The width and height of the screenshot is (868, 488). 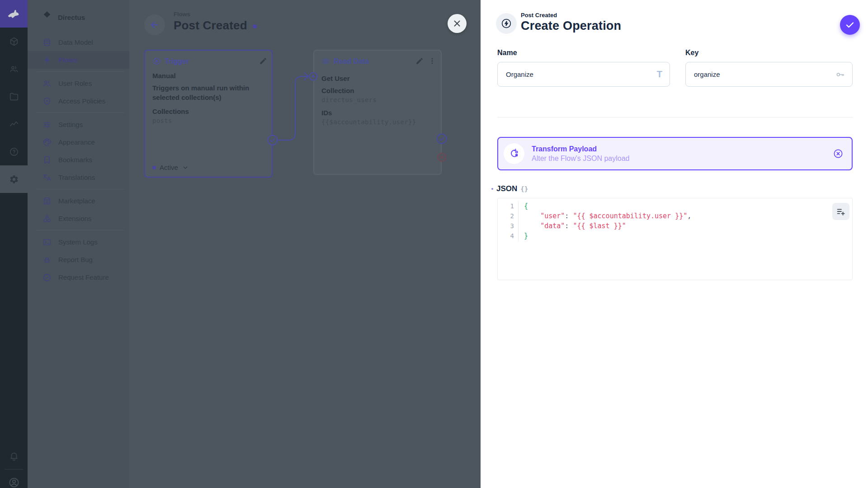 I want to click on sidebar-item-label: Data Model, so click(x=76, y=42).